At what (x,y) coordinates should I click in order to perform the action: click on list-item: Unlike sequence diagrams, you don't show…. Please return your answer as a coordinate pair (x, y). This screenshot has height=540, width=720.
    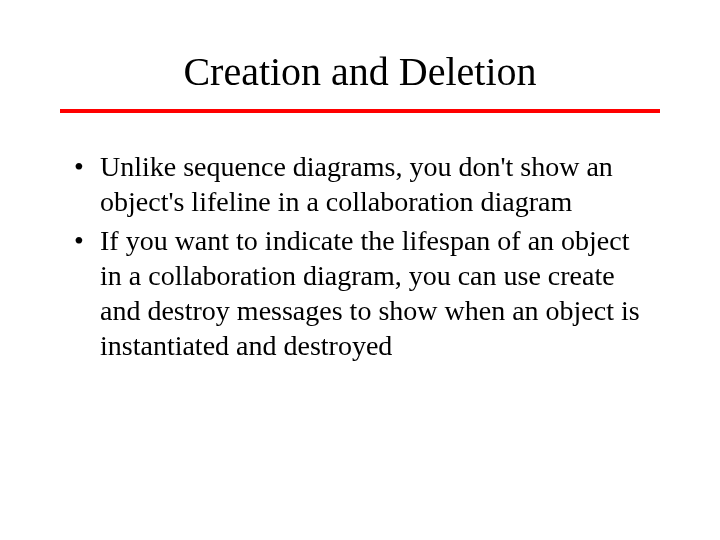
    Looking at the image, I should click on (360, 184).